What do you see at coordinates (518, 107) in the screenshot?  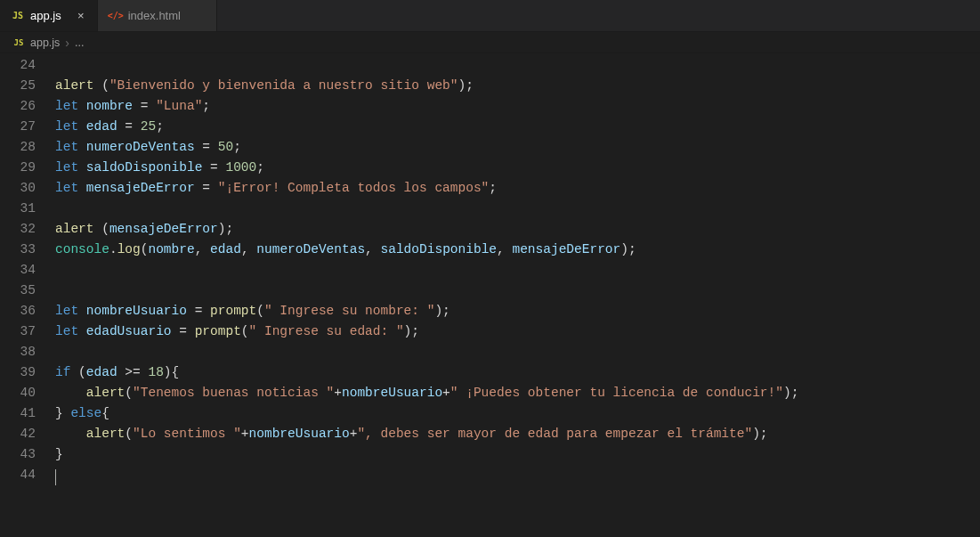 I see `code-line: let nombre = "Luna";` at bounding box center [518, 107].